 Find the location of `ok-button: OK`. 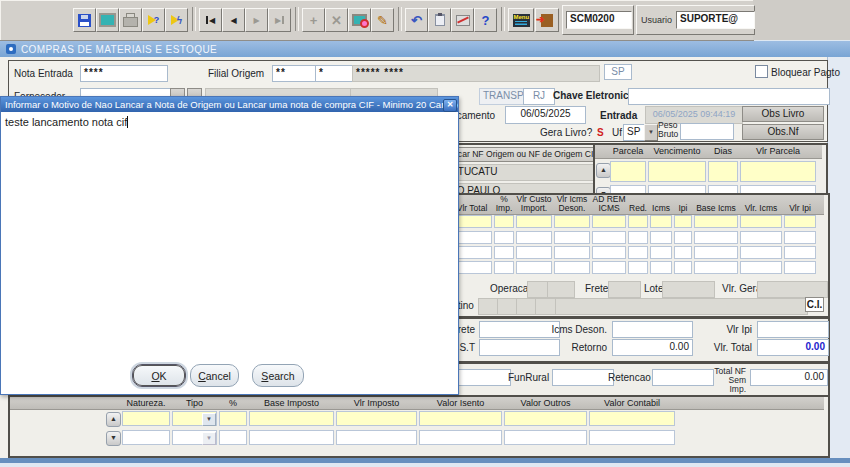

ok-button: OK is located at coordinates (159, 376).